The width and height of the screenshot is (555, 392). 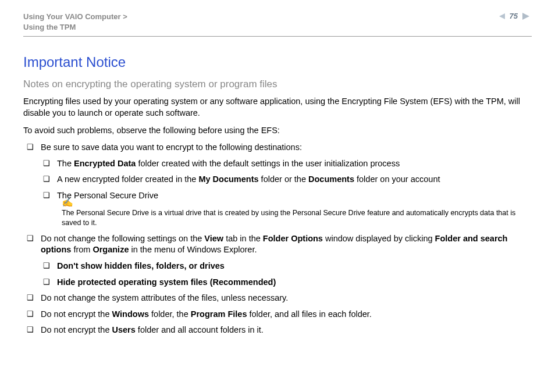 I want to click on breadcrumb-line2: Using the TPM, so click(x=49, y=27).